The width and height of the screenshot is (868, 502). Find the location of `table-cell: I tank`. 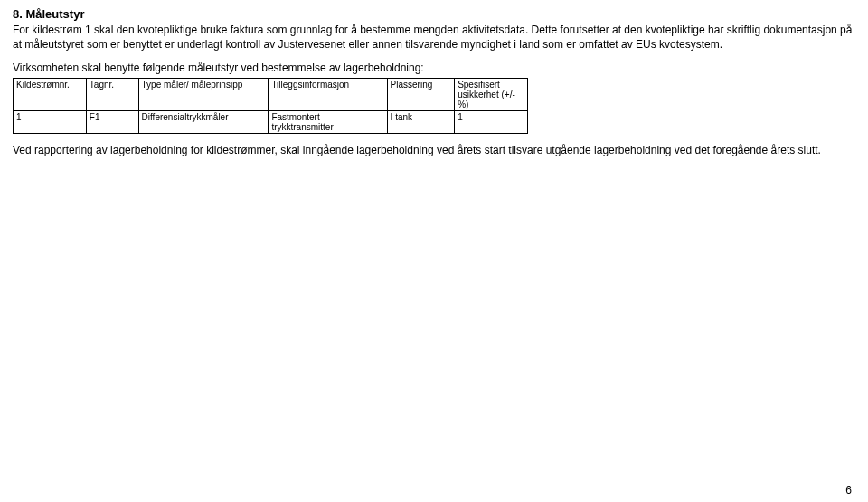

table-cell: I tank is located at coordinates (421, 121).